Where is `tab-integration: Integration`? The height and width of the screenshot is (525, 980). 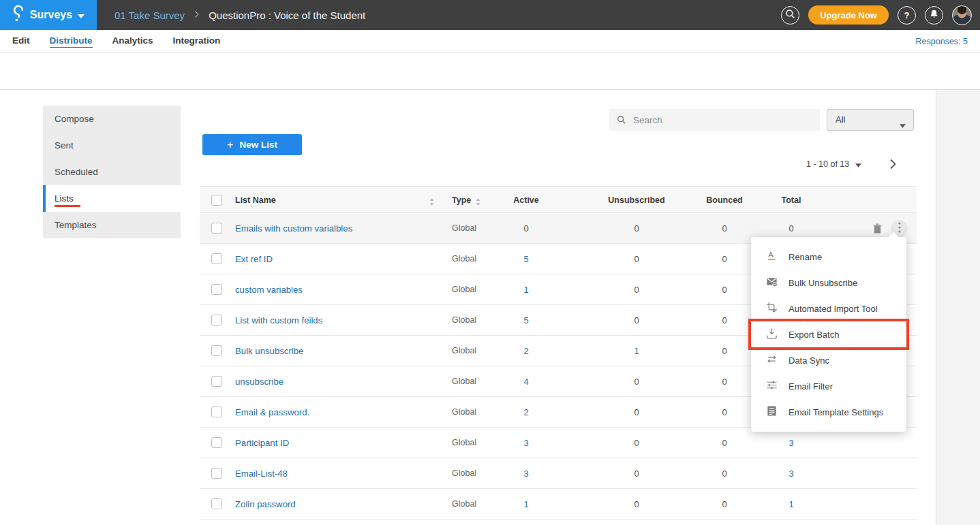
tab-integration: Integration is located at coordinates (197, 41).